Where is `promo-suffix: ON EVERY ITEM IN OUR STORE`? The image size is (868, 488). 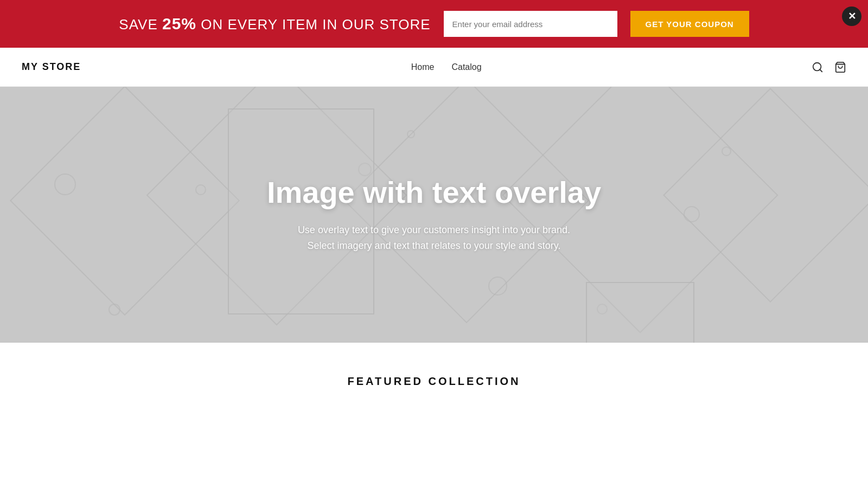 promo-suffix: ON EVERY ITEM IN OUR STORE is located at coordinates (314, 24).